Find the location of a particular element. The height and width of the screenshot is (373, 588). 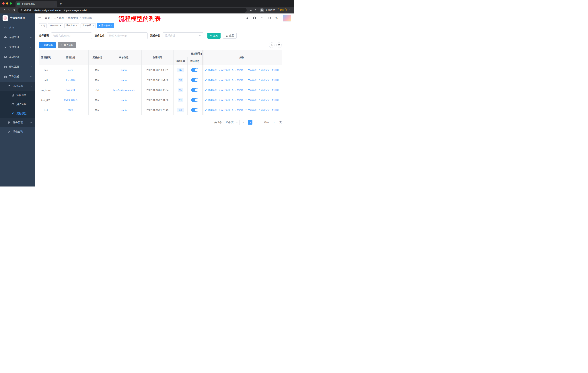

version-badge: v2 is located at coordinates (181, 80).